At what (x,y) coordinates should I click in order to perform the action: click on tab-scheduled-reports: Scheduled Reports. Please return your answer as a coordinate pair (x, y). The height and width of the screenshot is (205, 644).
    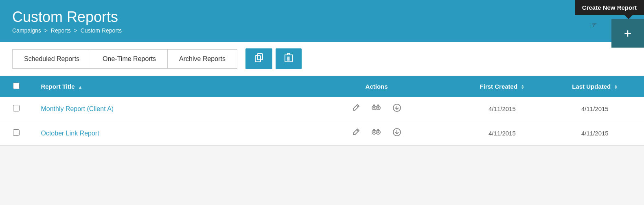
    Looking at the image, I should click on (52, 59).